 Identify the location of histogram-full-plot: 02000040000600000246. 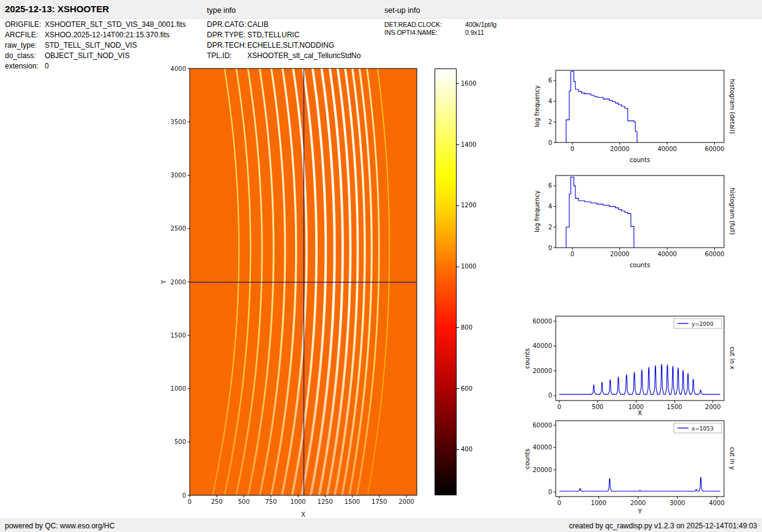
(627, 215).